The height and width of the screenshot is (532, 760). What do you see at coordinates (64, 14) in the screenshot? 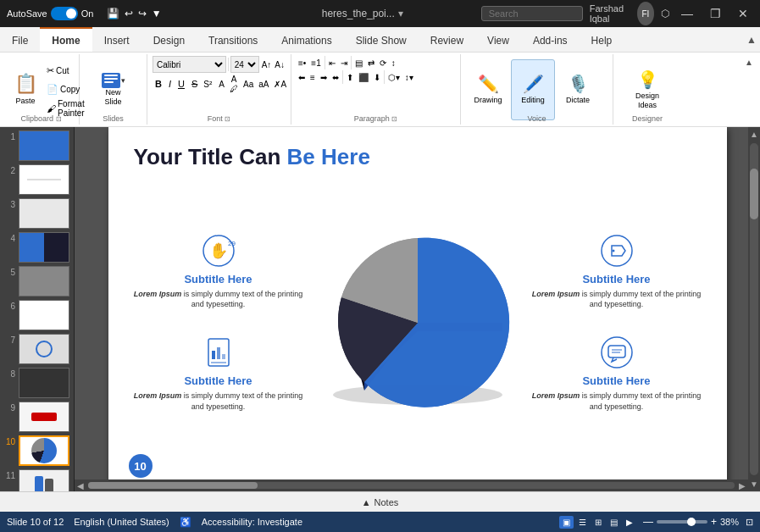
I see `autosave-pill` at bounding box center [64, 14].